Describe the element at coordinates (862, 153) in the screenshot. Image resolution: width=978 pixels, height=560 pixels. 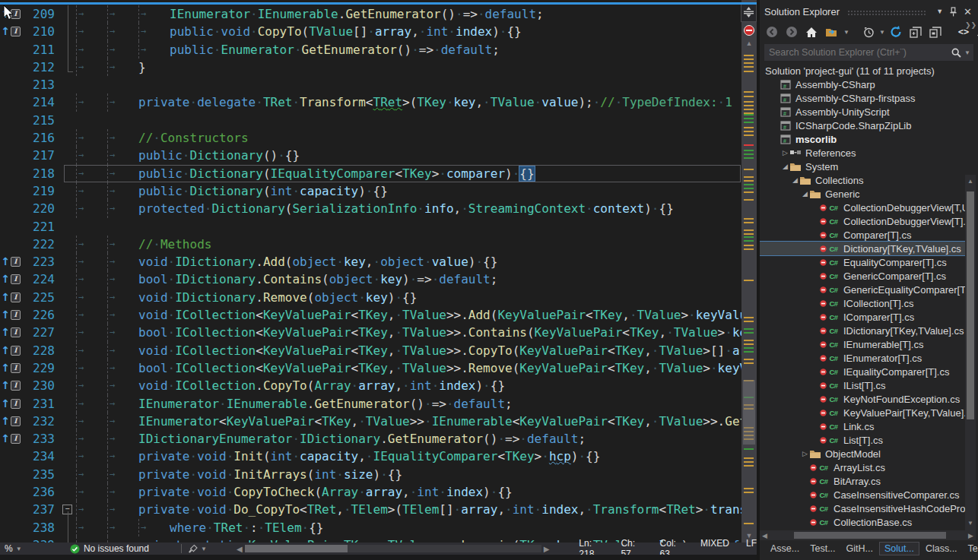
I see `tree-item-references: ▷References` at that location.